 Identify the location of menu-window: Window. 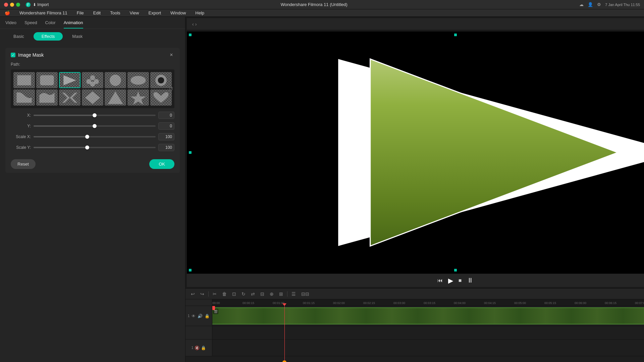
(178, 13).